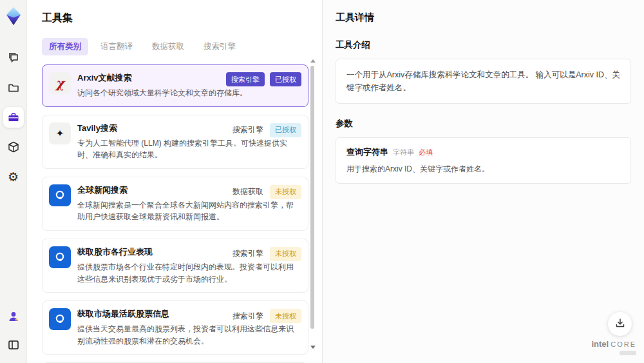 Image resolution: width=644 pixels, height=363 pixels. What do you see at coordinates (14, 117) in the screenshot?
I see `nav-toolbox-button` at bounding box center [14, 117].